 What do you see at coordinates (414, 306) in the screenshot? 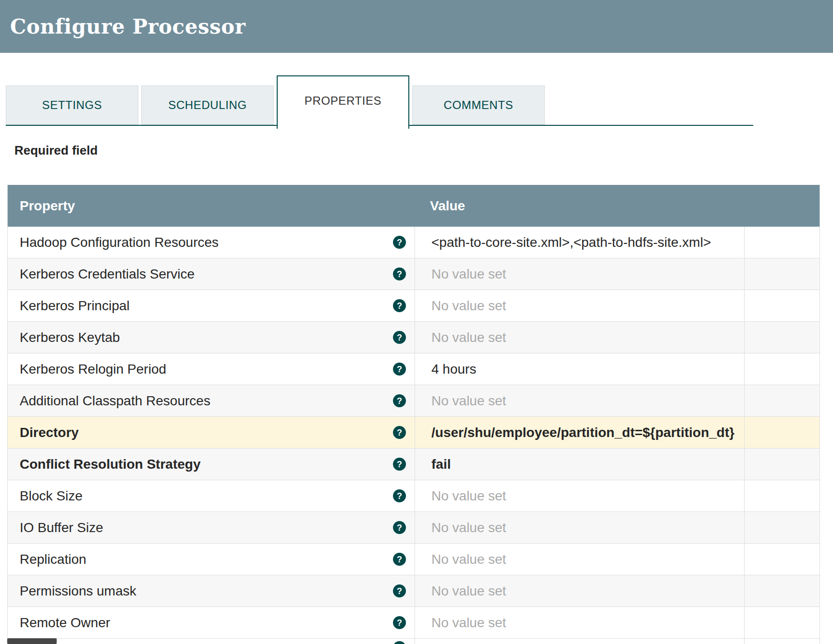
I see `table-row: Kerberos Principal ? No value set` at bounding box center [414, 306].